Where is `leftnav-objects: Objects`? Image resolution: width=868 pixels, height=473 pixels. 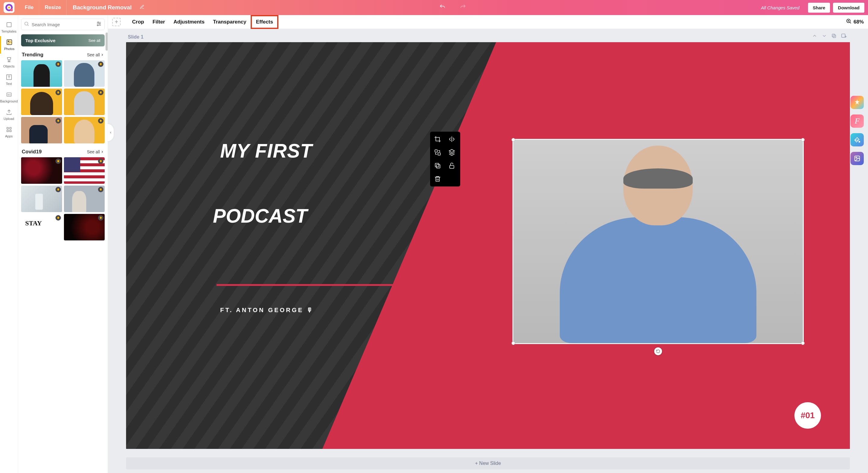
leftnav-objects: Objects is located at coordinates (9, 62).